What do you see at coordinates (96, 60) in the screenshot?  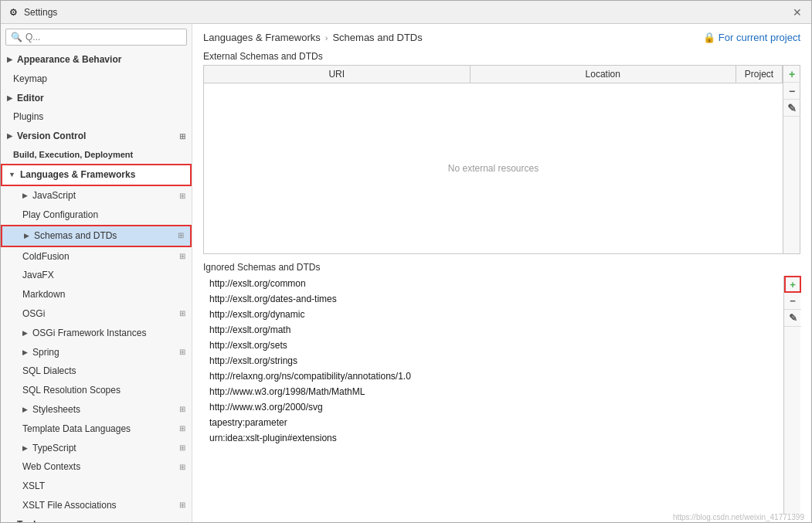 I see `sidebar-item-appearance-behavior: ▶ Appearance & Behavior` at bounding box center [96, 60].